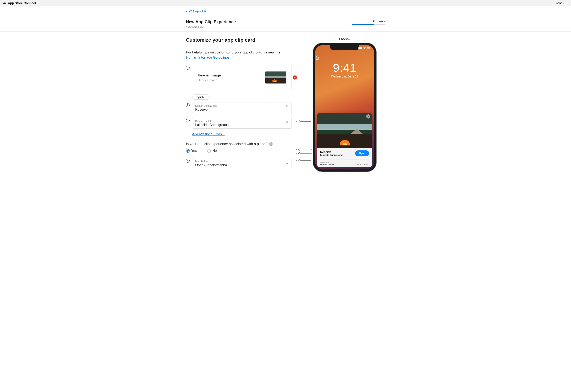  Describe the element at coordinates (364, 164) in the screenshot. I see `appstore-label: App Store` at that location.